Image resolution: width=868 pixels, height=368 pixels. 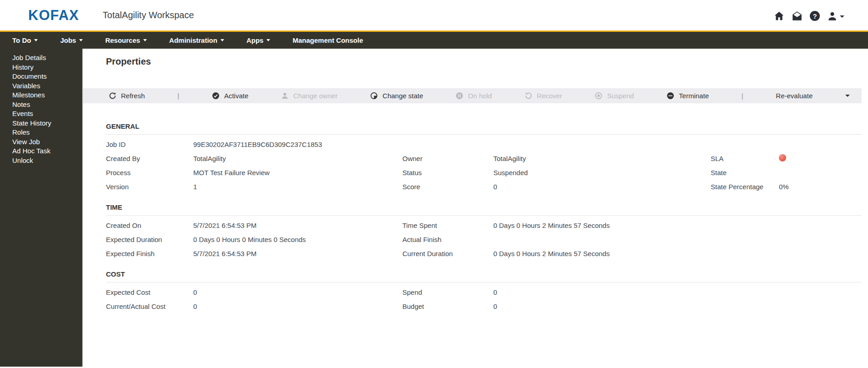 I want to click on help-icon: ?, so click(x=815, y=16).